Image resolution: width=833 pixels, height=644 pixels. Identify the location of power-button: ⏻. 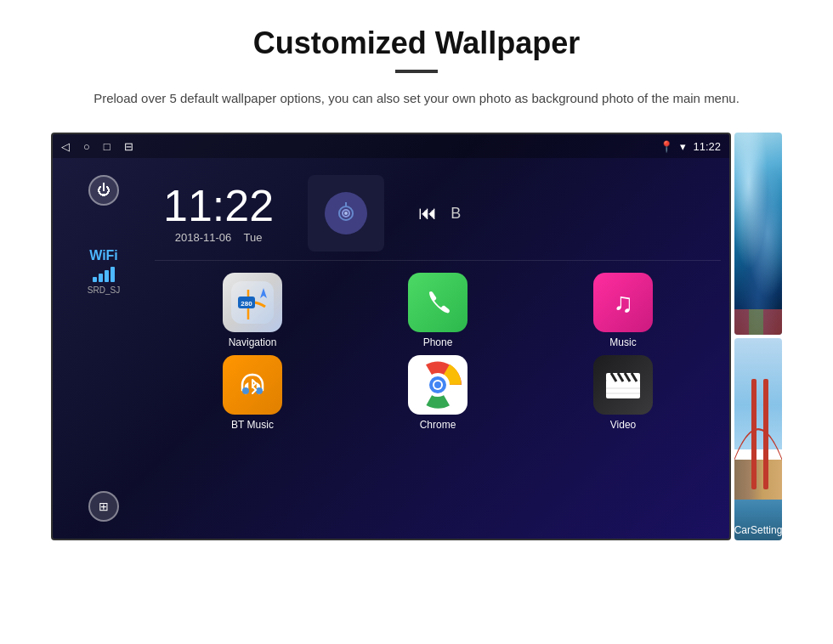
(104, 190).